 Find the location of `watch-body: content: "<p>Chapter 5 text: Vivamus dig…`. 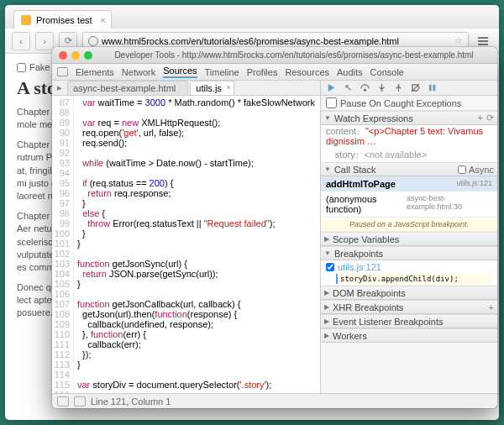

watch-body: content: "<p>Chapter 5 text: Vivamus dig… is located at coordinates (409, 144).